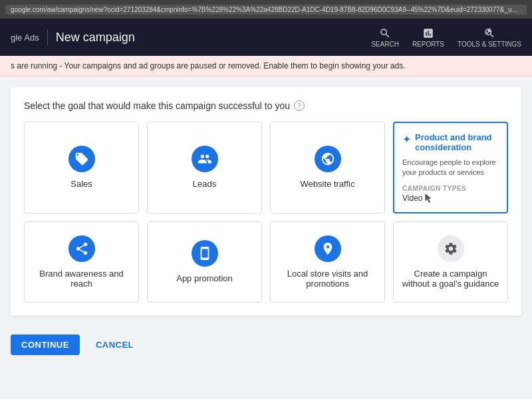 The height and width of the screenshot is (399, 532). Describe the element at coordinates (451, 249) in the screenshot. I see `no-goal-card-icon` at that location.